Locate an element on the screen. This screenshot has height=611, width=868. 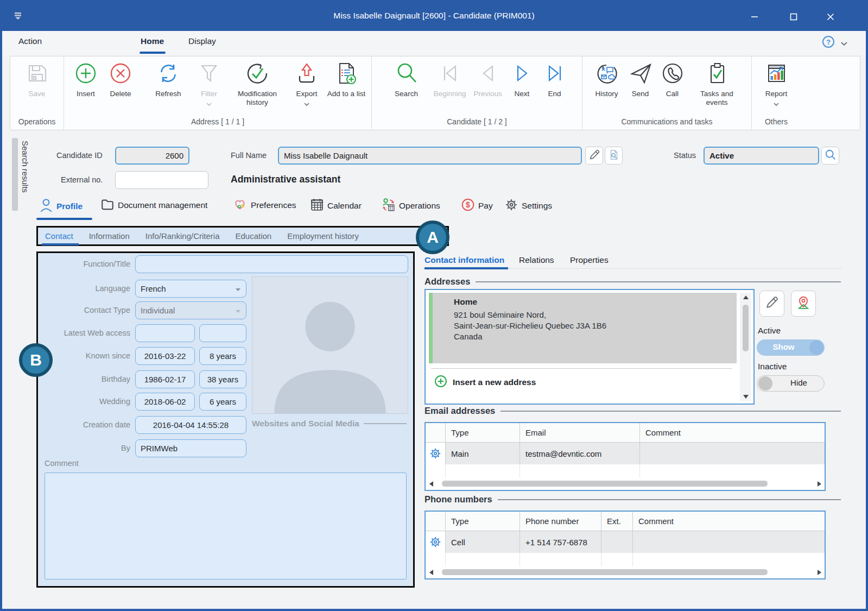
latest-web-access-date-field is located at coordinates (165, 333).